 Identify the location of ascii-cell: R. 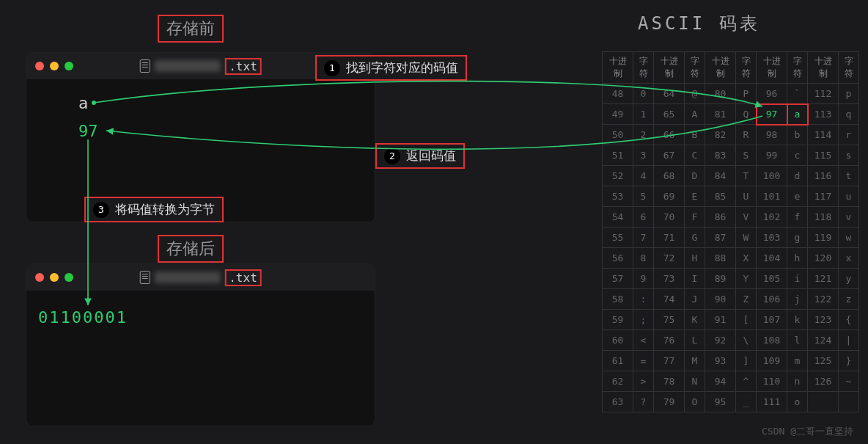
(746, 135).